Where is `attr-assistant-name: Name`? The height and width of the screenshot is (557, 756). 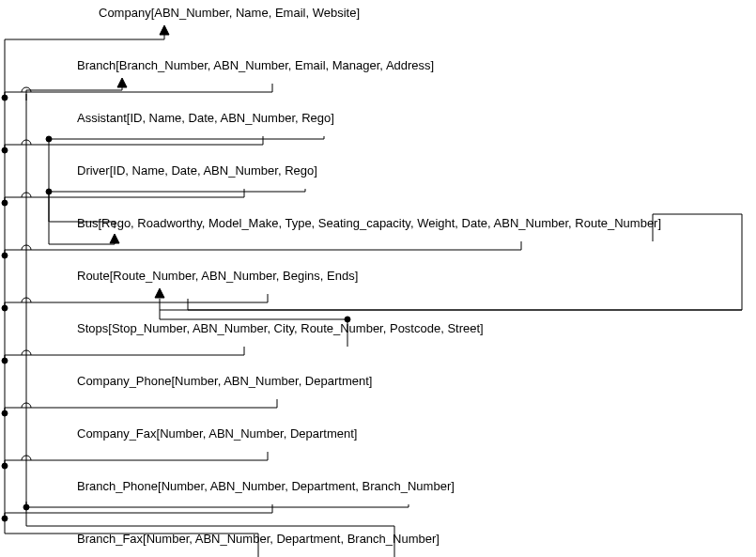
attr-assistant-name: Name is located at coordinates (165, 118).